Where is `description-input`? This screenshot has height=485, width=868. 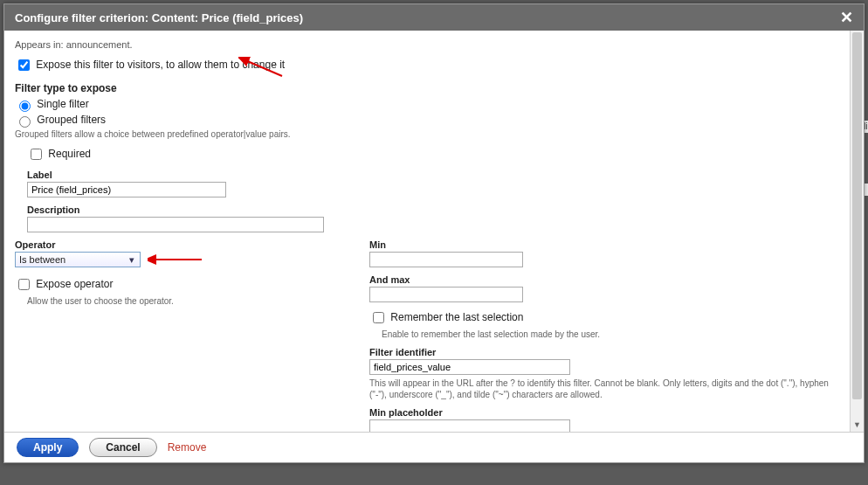 description-input is located at coordinates (176, 225).